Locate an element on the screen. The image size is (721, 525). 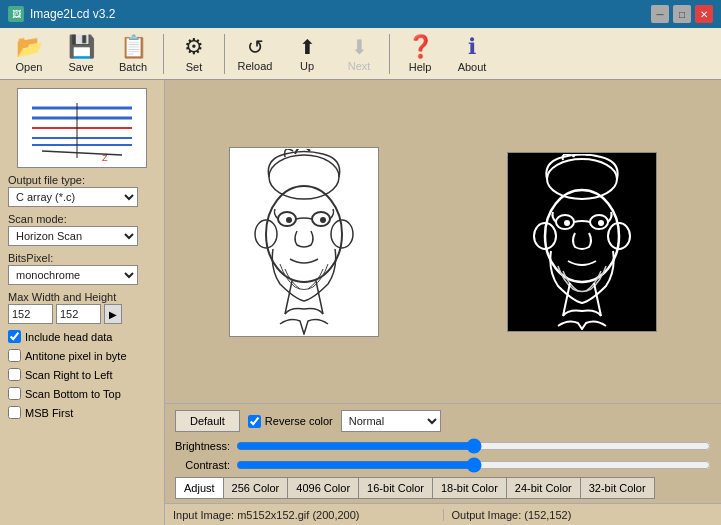
set-icon: ⚙ is located at coordinates (194, 47).